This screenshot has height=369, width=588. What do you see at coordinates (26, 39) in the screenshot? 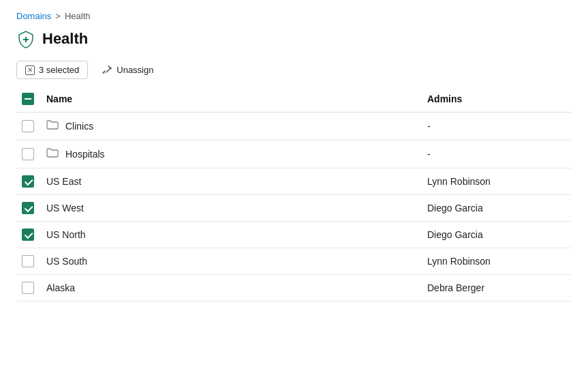
I see `health-domain-icon` at bounding box center [26, 39].